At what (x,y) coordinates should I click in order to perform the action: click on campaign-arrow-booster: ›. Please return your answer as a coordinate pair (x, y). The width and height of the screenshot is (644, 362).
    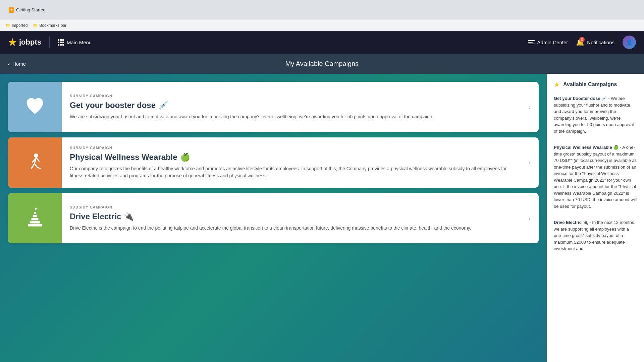
    Looking at the image, I should click on (529, 107).